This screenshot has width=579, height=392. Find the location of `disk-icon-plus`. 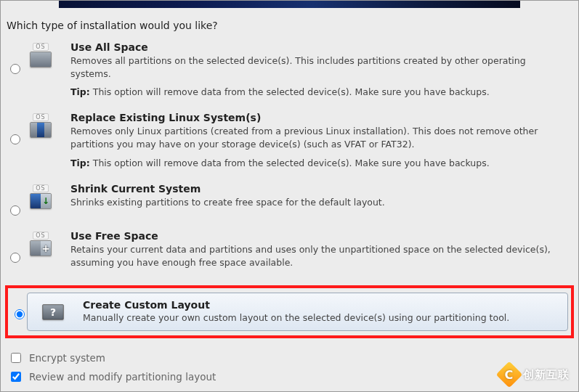

disk-icon-plus is located at coordinates (41, 248).